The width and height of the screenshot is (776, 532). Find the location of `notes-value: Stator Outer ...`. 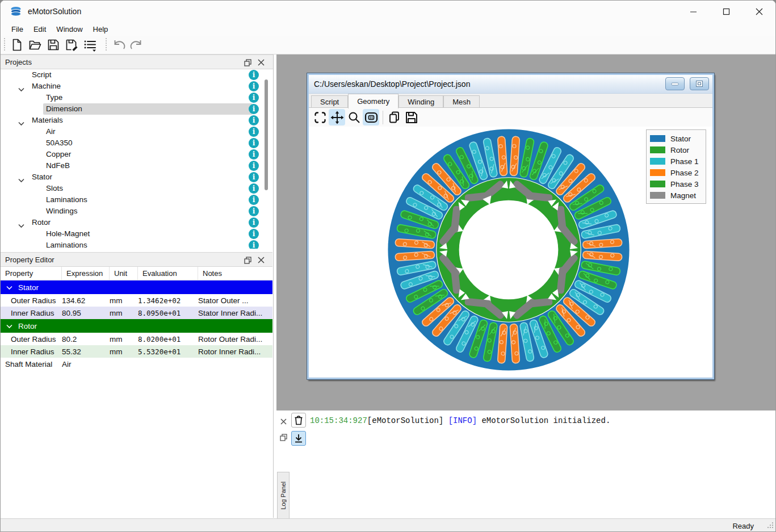

notes-value: Stator Outer ... is located at coordinates (235, 301).